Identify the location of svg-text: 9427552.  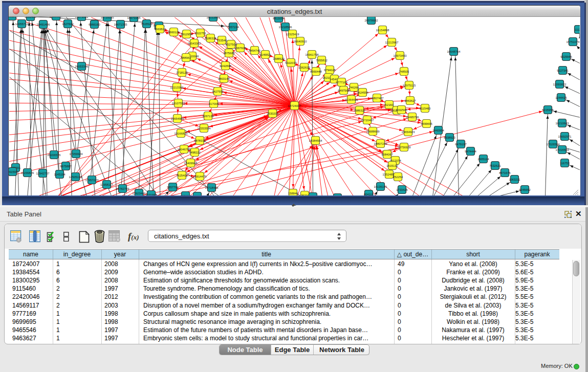
(218, 92).